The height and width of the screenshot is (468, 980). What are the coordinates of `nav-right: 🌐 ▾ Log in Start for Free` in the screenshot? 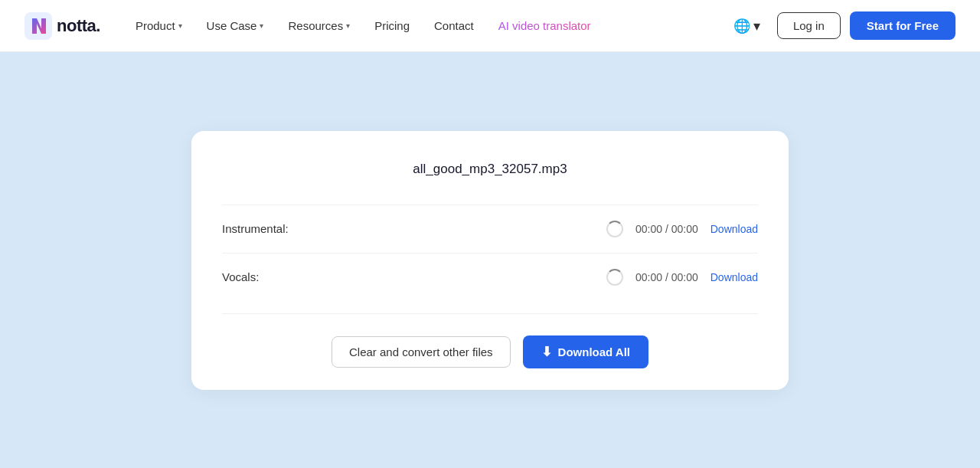 It's located at (841, 26).